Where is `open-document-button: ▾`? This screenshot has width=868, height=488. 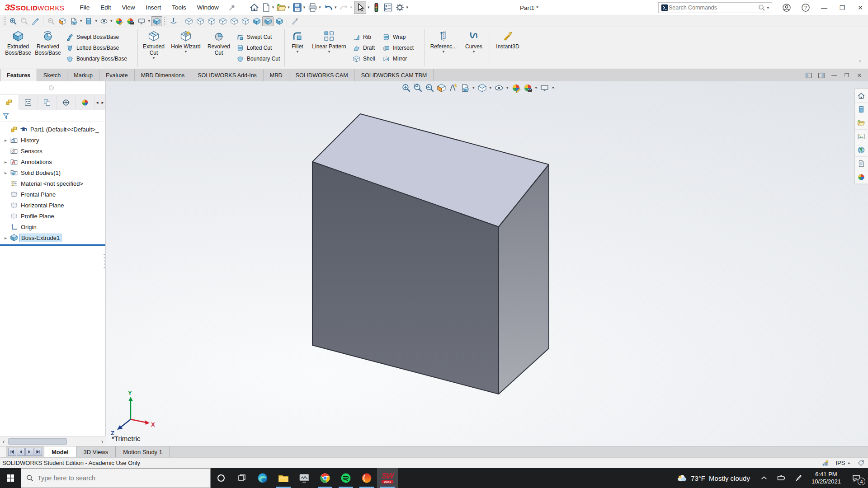 open-document-button: ▾ is located at coordinates (283, 7).